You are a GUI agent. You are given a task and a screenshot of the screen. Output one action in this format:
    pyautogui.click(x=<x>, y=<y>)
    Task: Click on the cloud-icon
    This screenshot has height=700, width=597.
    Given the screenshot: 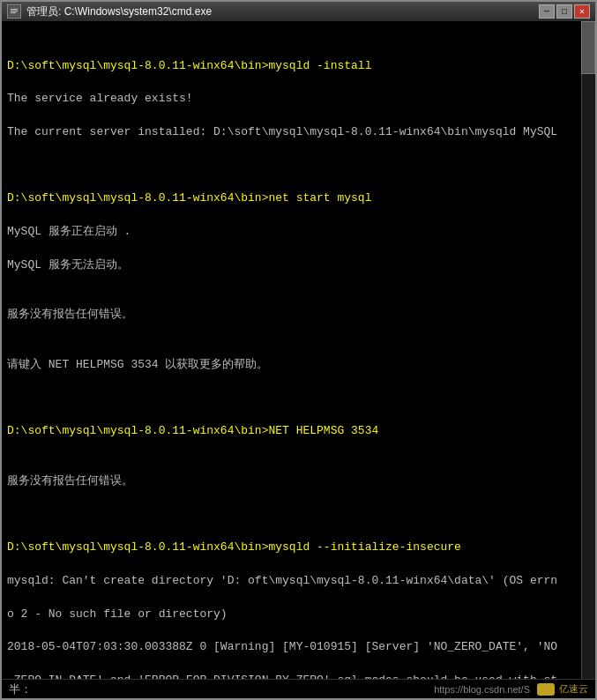 What is the action you would take?
    pyautogui.click(x=546, y=689)
    